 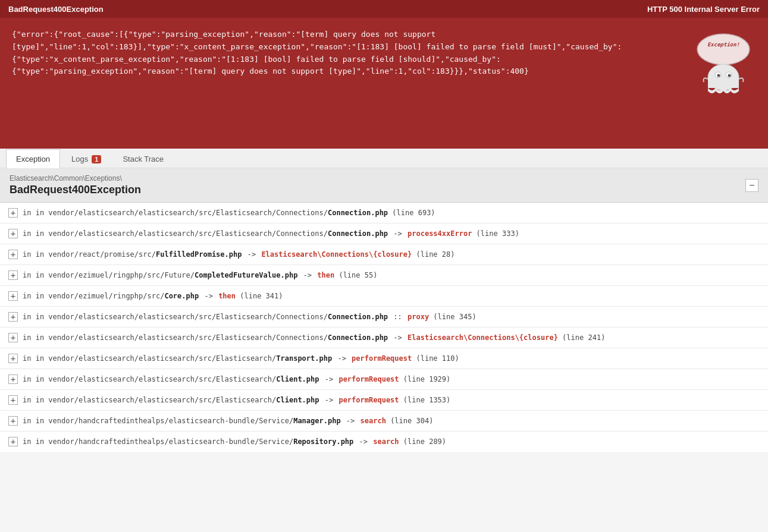 I want to click on tab-exception: Exception, so click(x=33, y=159).